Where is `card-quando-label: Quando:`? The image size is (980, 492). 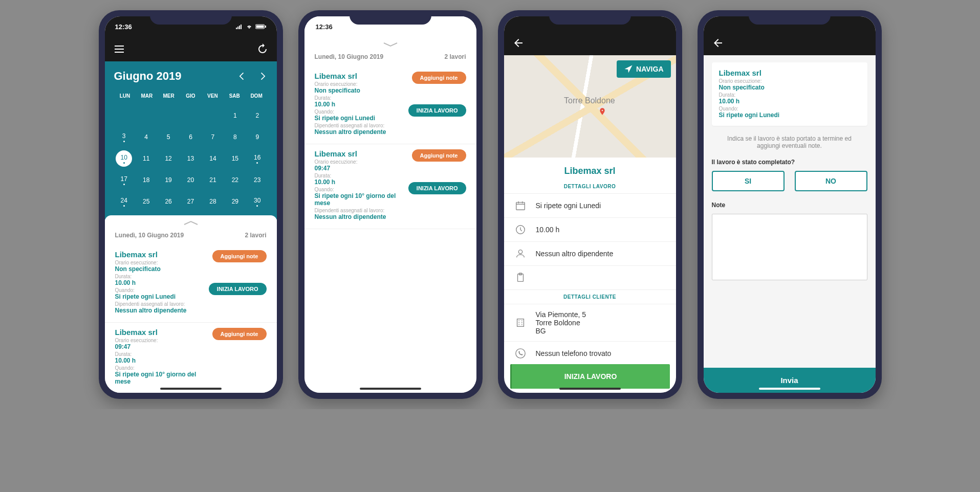 card-quando-label: Quando: is located at coordinates (790, 108).